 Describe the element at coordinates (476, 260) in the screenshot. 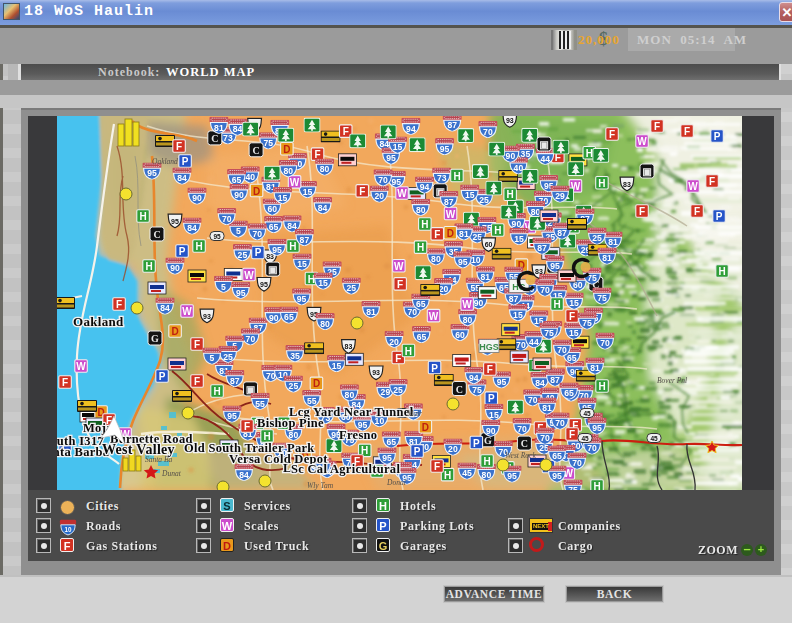

I see `svg-text: 10` at that location.